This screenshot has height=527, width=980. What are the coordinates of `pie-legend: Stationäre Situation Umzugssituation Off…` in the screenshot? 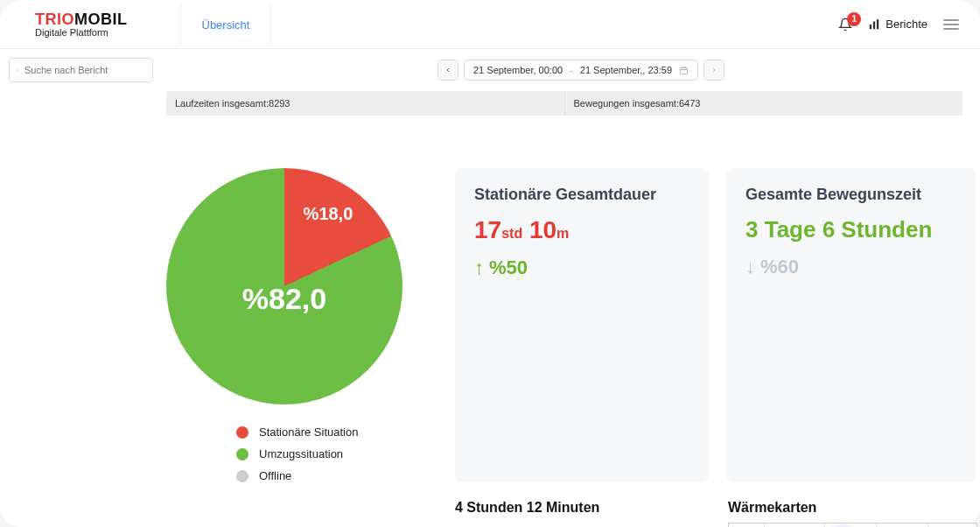 It's located at (337, 453).